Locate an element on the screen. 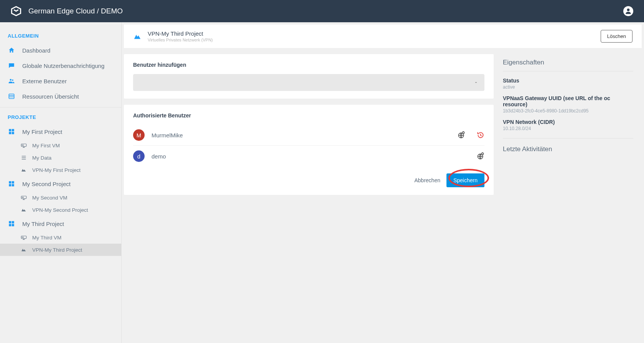 Image resolution: width=644 pixels, height=343 pixels. property-label: VPNaaS Gateway UUID (see URL of the oc r… is located at coordinates (568, 101).